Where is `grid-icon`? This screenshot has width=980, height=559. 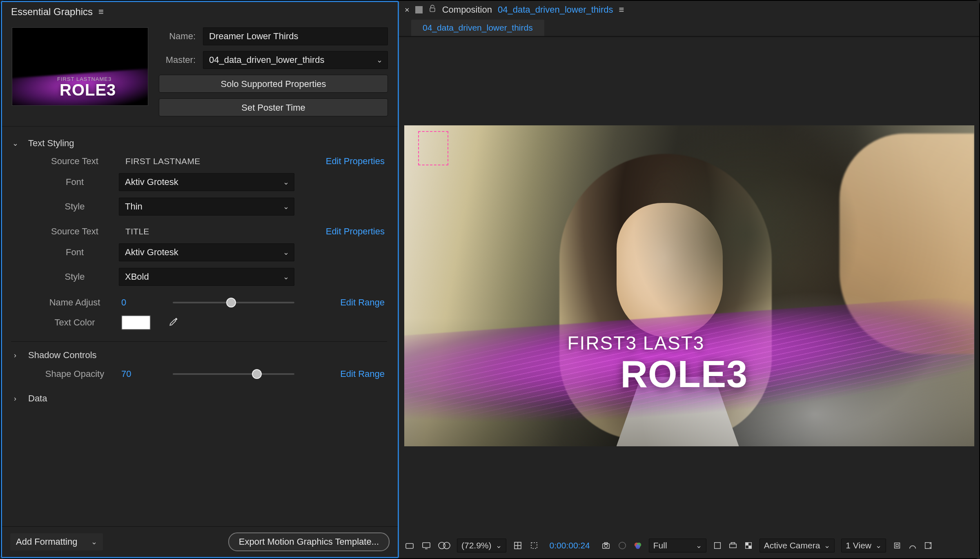 grid-icon is located at coordinates (717, 546).